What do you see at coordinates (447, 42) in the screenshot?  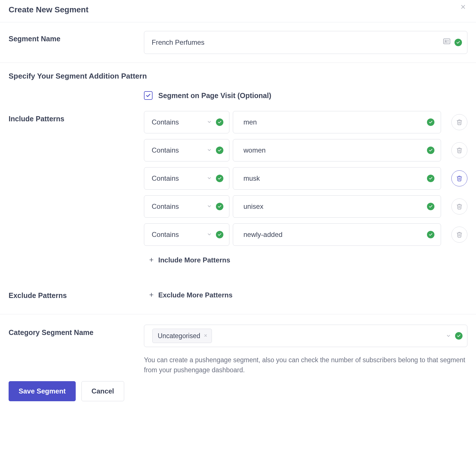 I see `id-card-icon` at bounding box center [447, 42].